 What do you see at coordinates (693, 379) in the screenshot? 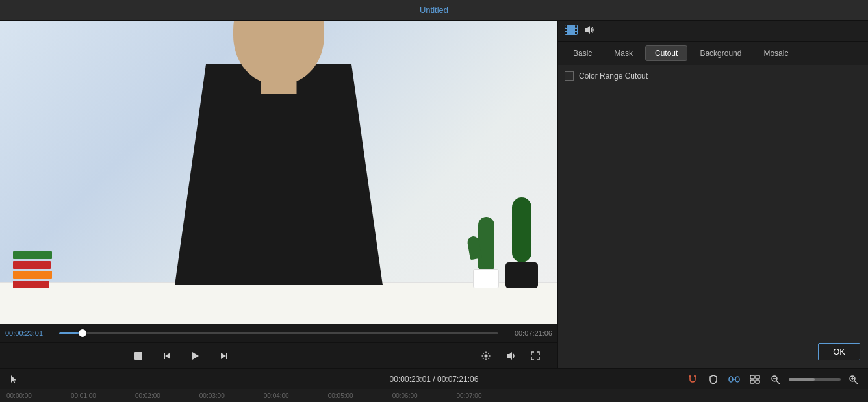
I see `magnet-icon-button` at bounding box center [693, 379].